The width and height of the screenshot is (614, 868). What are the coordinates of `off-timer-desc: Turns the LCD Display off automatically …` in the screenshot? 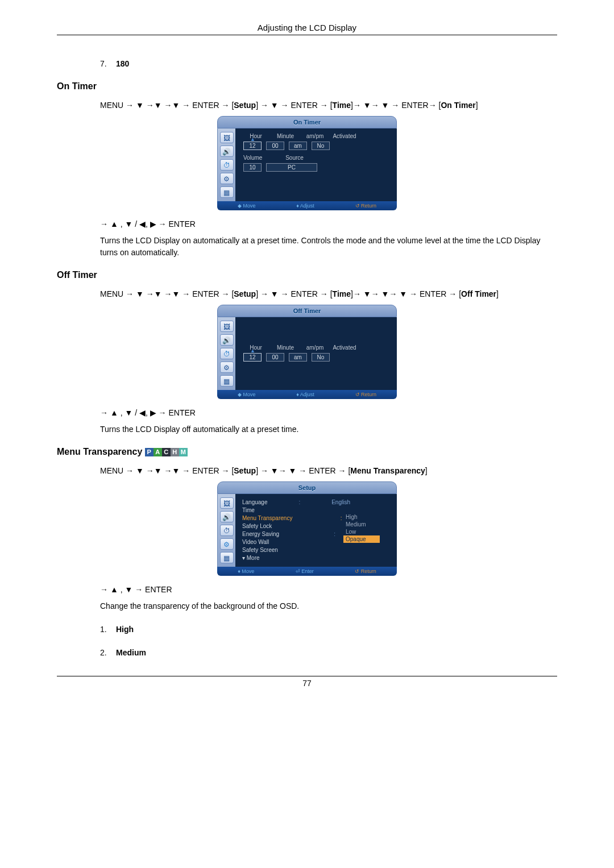 It's located at (329, 430).